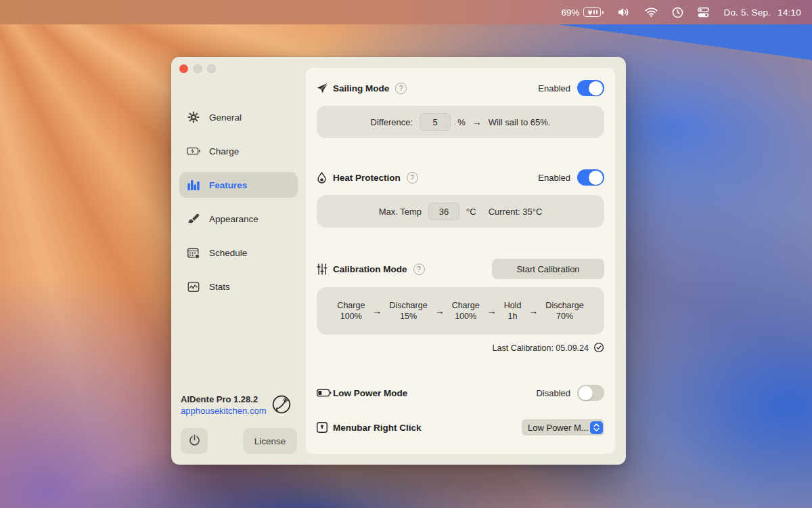  Describe the element at coordinates (541, 348) in the screenshot. I see `last-calibration-label: Last Calibration: 05.09.24` at that location.